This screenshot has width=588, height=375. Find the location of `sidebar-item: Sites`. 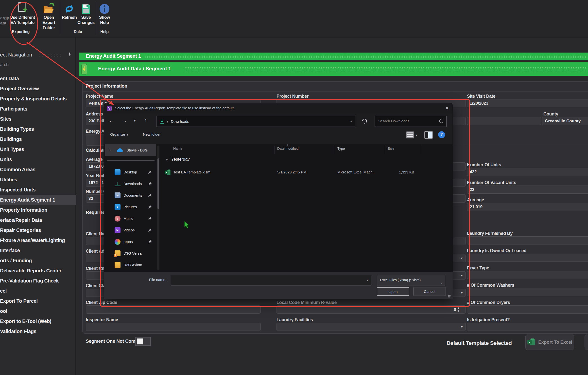

sidebar-item: Sites is located at coordinates (38, 119).